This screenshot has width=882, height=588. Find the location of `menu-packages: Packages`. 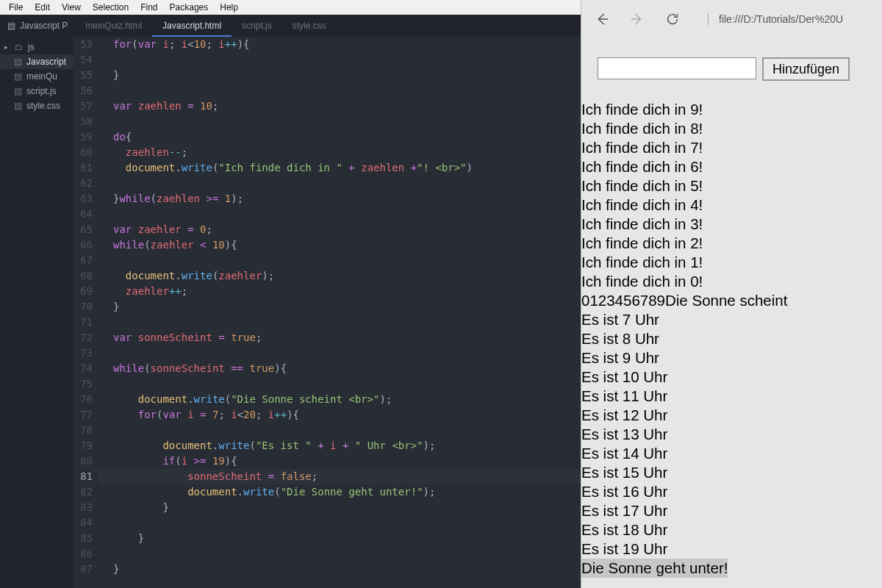

menu-packages: Packages is located at coordinates (190, 7).